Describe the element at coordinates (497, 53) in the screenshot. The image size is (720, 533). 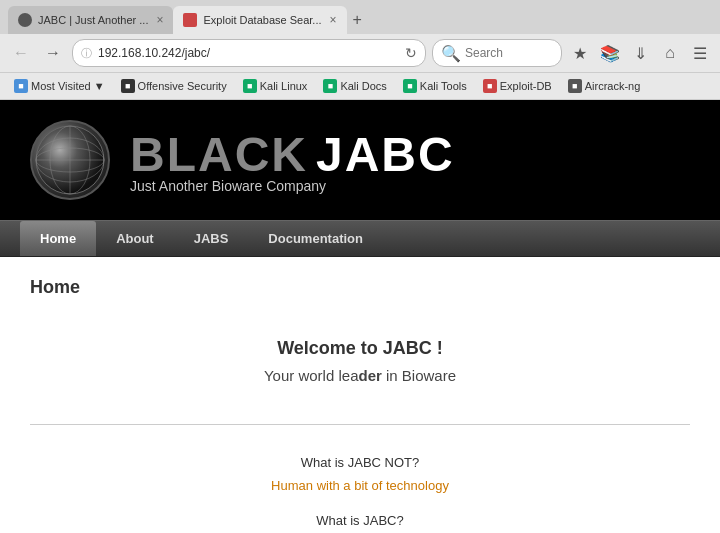
I see `search-bar: 🔍` at that location.